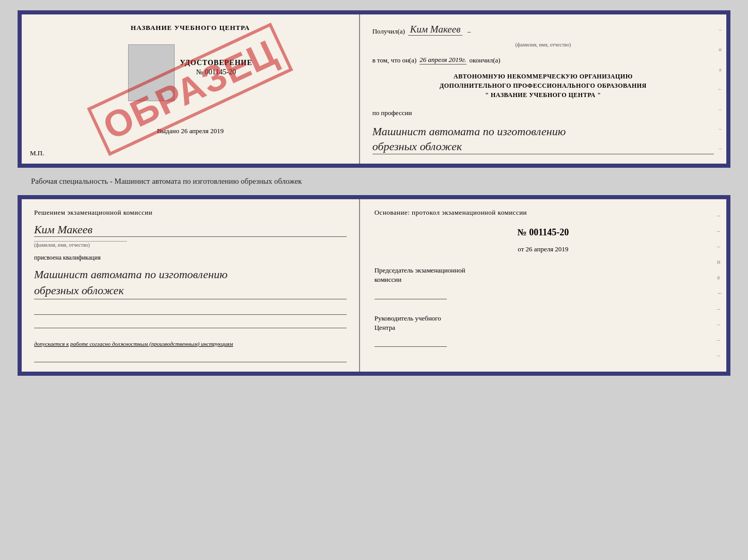 The height and width of the screenshot is (560, 748). What do you see at coordinates (468, 31) in the screenshot?
I see `dash: –` at bounding box center [468, 31].